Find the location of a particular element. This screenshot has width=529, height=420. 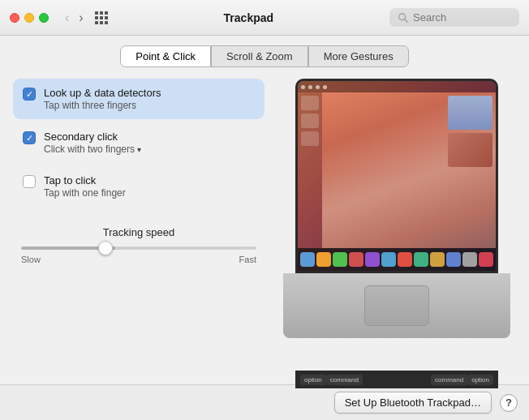

traffic-lights is located at coordinates (29, 18).